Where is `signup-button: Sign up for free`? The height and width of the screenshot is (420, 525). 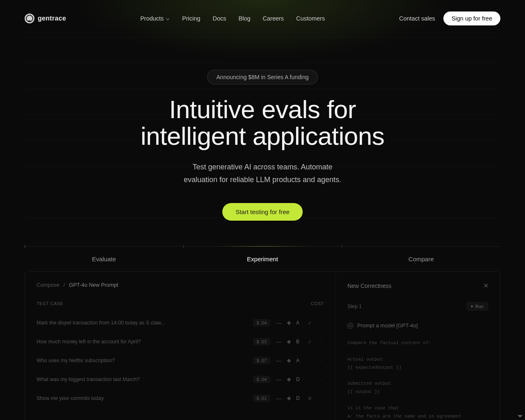
signup-button: Sign up for free is located at coordinates (472, 18).